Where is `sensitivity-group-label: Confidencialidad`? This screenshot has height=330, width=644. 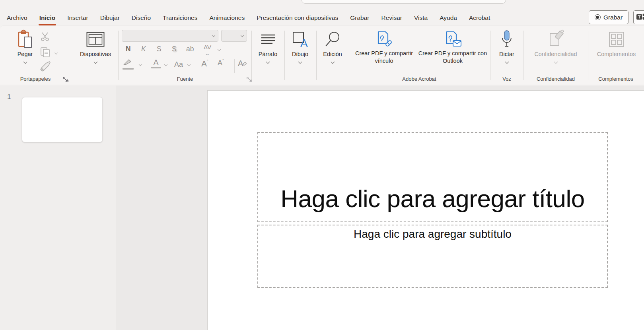
sensitivity-group-label: Confidencialidad is located at coordinates (556, 79).